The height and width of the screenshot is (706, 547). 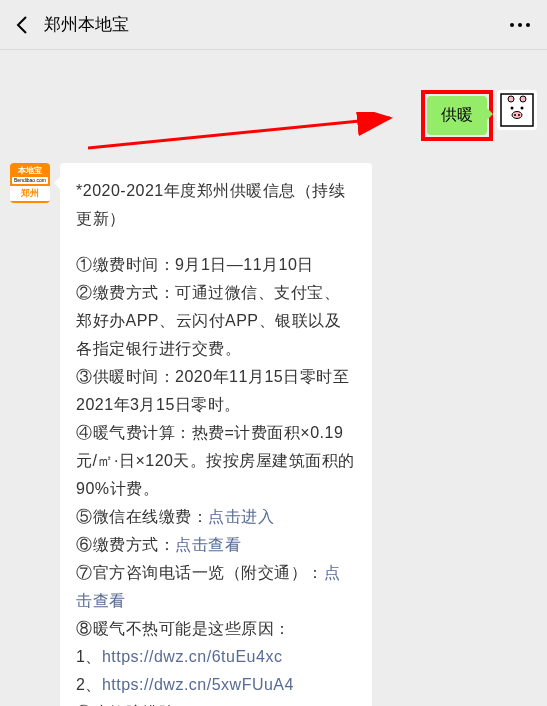 I want to click on header-title: 郑州本地宝, so click(x=274, y=24).